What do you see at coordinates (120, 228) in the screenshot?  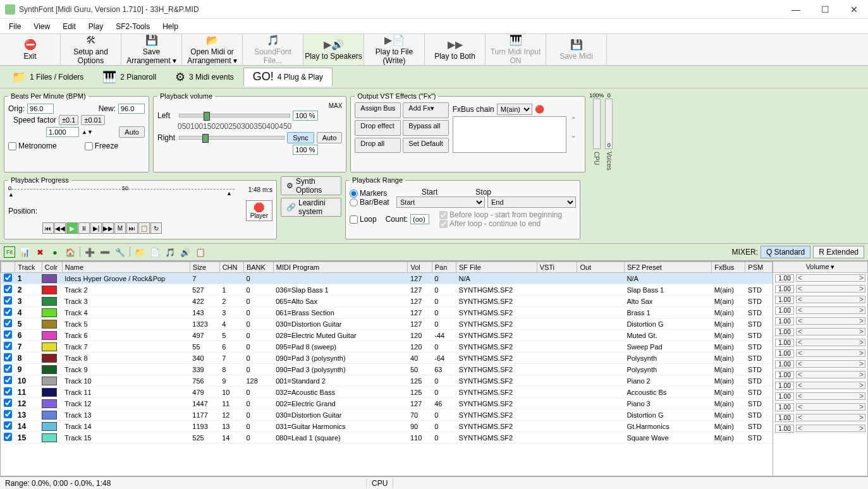 I see `marker-button: M` at bounding box center [120, 228].